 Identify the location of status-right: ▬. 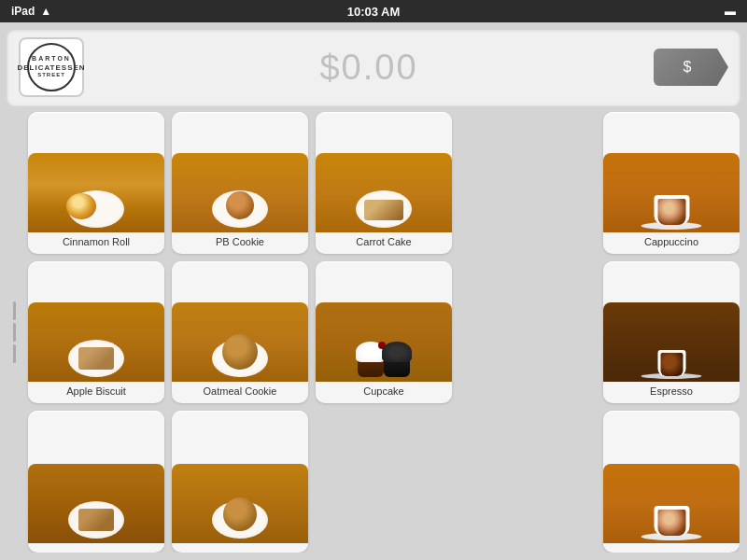
(730, 11).